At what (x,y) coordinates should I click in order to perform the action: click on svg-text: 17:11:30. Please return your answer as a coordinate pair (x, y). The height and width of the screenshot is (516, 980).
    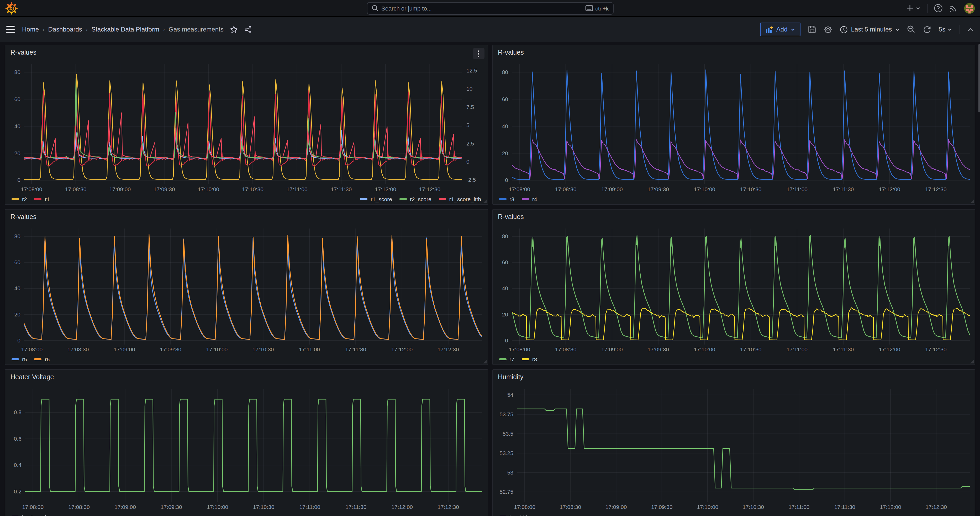
    Looking at the image, I should click on (341, 189).